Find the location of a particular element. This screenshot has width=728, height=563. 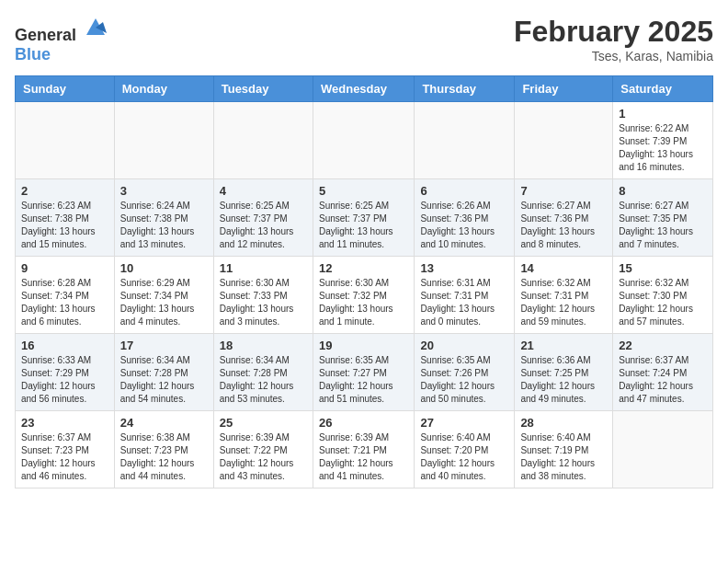

day-info: Sunrise: 6:40 AM Sunset: 7:19 PM Dayligh… is located at coordinates (563, 457).